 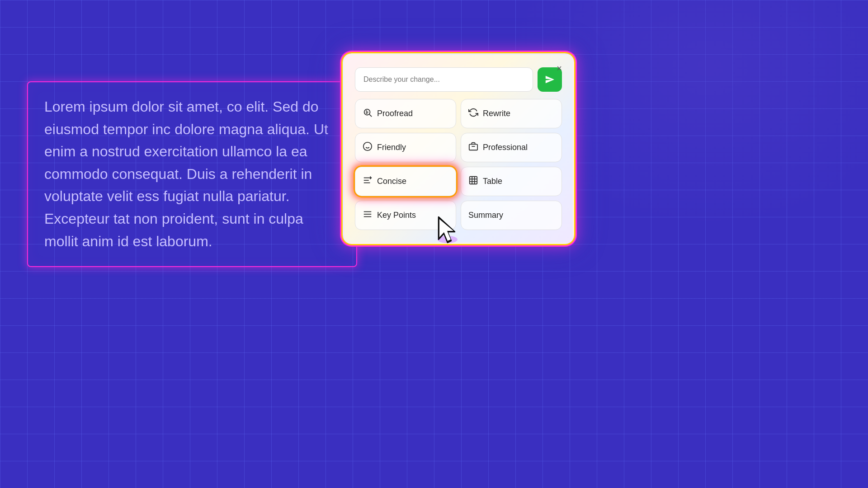 I want to click on search-row, so click(x=458, y=80).